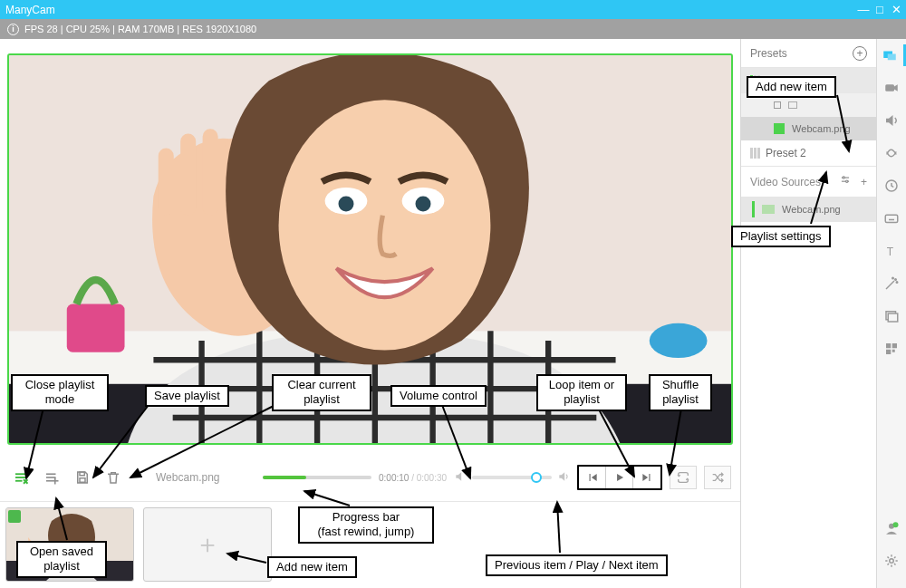 Image resolution: width=906 pixels, height=588 pixels. Describe the element at coordinates (453, 29) in the screenshot. I see `status-bar: i FPS 28 | CPU 25% | RAM 170MB | RES 192…` at that location.